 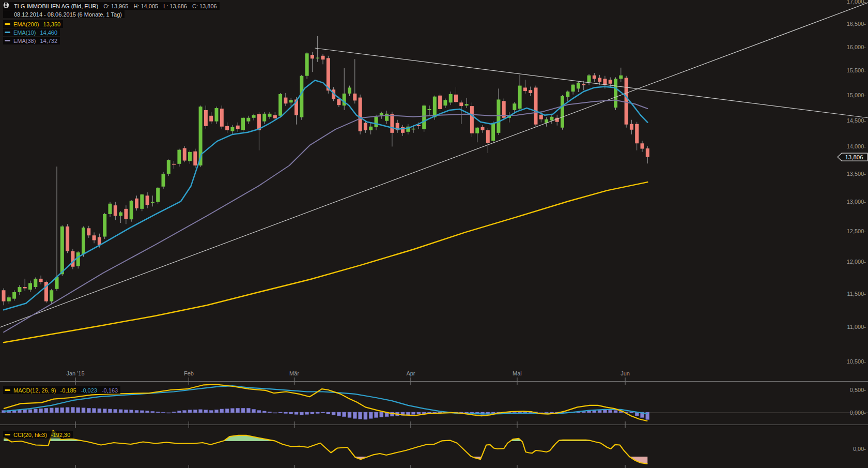 I want to click on macd-header: MACD(12, 26, 9) -0,185 -0,023 -0,163, so click(x=62, y=389).